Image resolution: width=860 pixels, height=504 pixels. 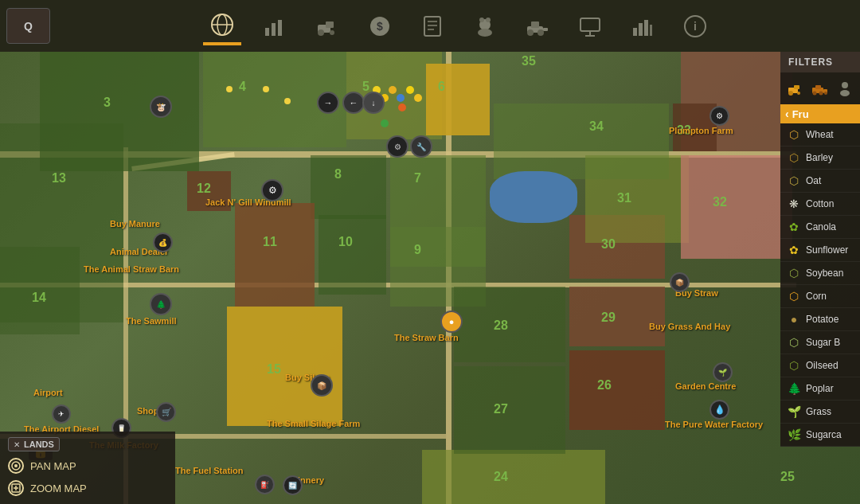 I want to click on pin-download: ↓, so click(x=373, y=103).